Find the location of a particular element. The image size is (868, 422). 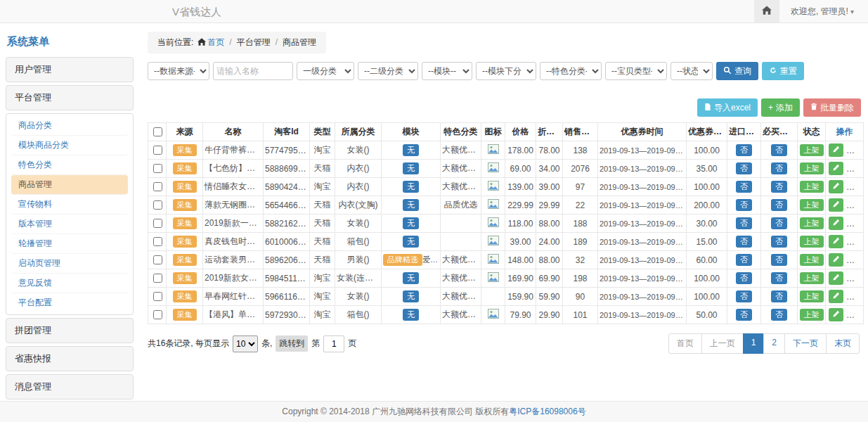

jump-button: 跳转到 is located at coordinates (292, 343).